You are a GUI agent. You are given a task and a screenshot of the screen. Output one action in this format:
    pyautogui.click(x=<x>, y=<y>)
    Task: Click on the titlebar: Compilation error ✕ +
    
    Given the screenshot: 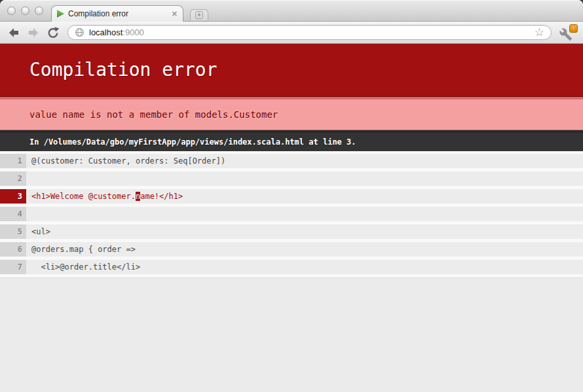 What is the action you would take?
    pyautogui.click(x=292, y=10)
    